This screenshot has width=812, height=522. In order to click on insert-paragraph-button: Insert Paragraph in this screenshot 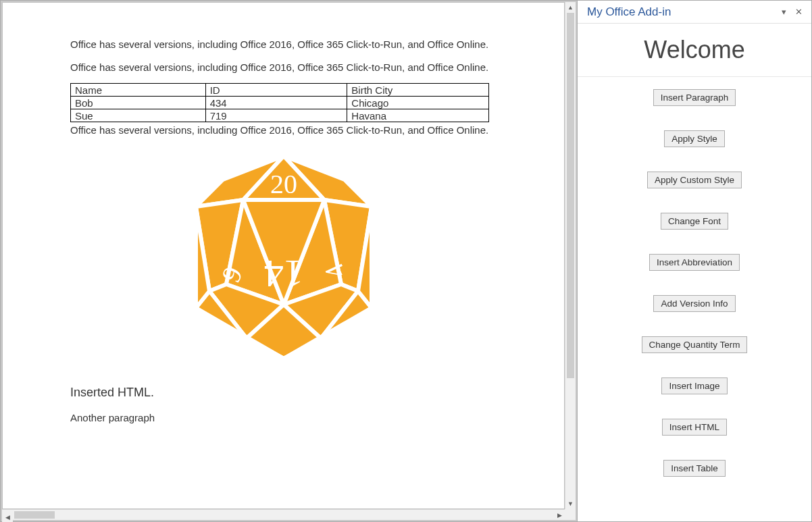, I will do `click(694, 97)`.